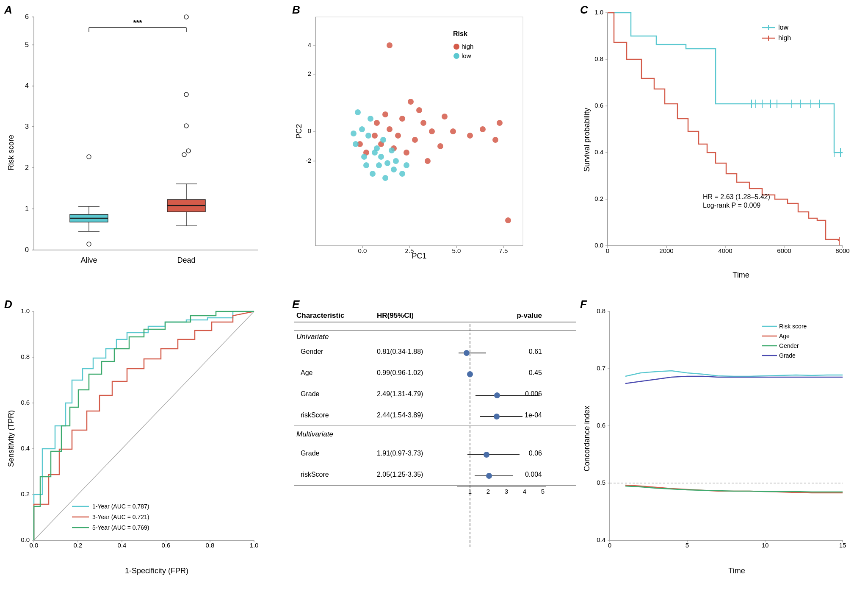  What do you see at coordinates (296, 10) in the screenshot?
I see `panel-b-label: B` at bounding box center [296, 10].